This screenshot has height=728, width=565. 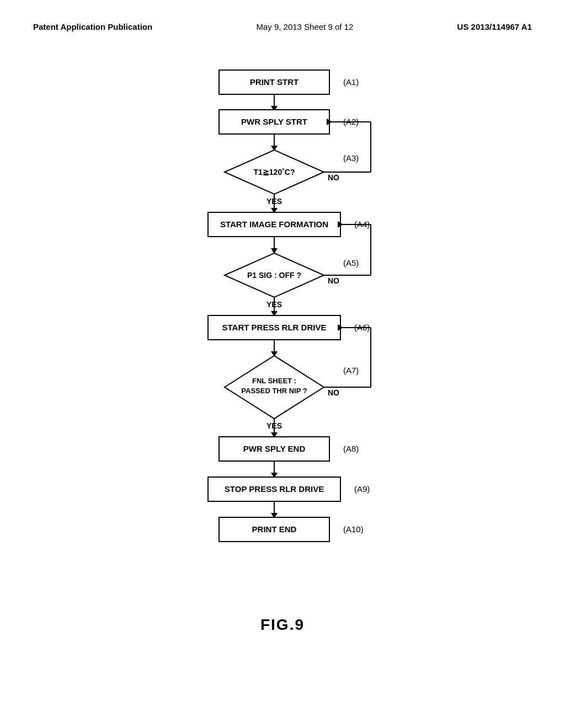 I want to click on header: Patent Application Publication May 9, 20…, so click(x=282, y=21).